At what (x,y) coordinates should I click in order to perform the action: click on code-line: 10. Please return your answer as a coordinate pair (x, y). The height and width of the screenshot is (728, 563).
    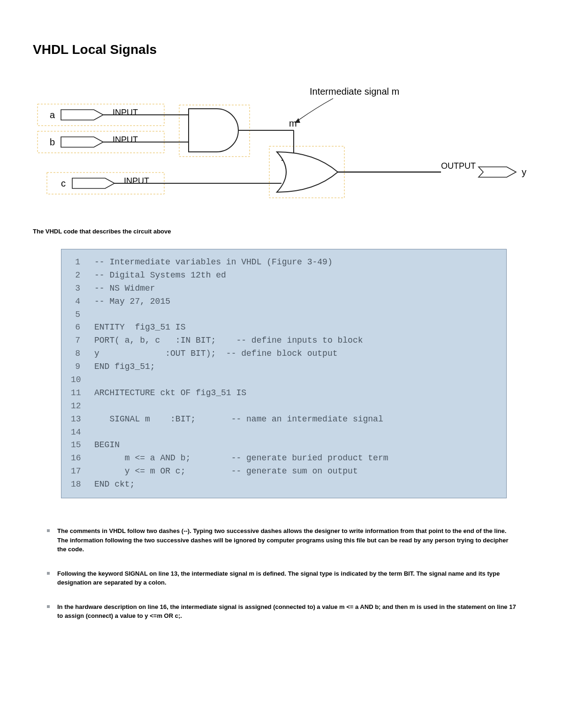
    Looking at the image, I should click on (284, 380).